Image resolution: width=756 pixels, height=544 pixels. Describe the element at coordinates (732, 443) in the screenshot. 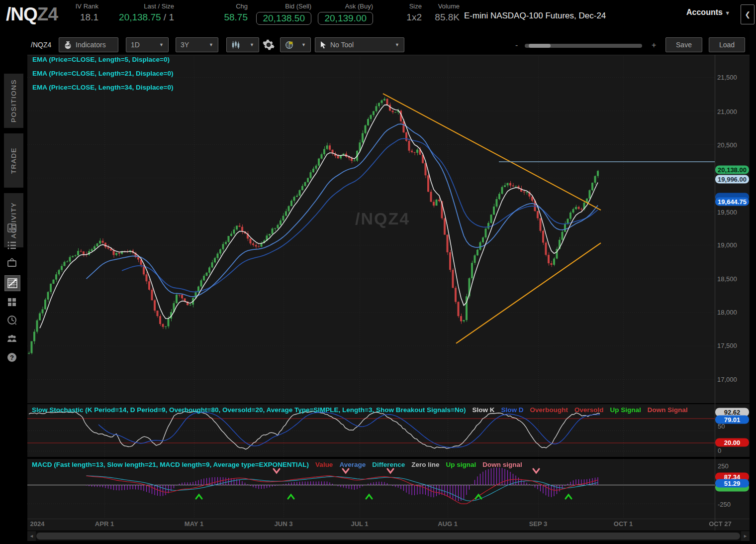

I see `stoch-axis-value: 20.00` at that location.